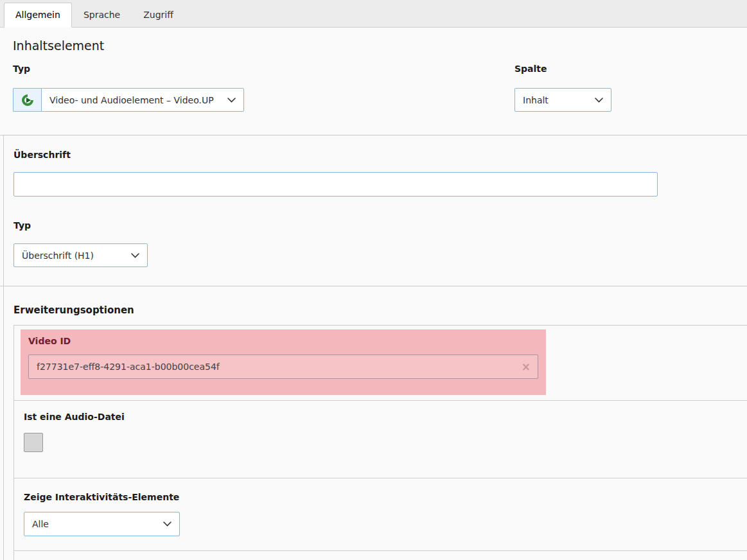 The image size is (747, 560). Describe the element at coordinates (283, 341) in the screenshot. I see `video-id-label: Video ID` at that location.